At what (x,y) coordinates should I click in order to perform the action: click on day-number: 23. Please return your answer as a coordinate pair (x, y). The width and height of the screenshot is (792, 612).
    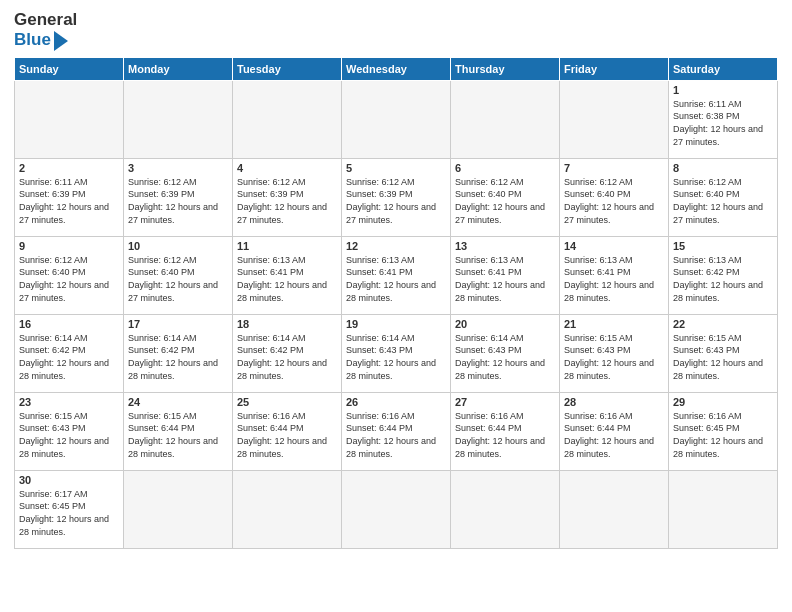
    Looking at the image, I should click on (69, 402).